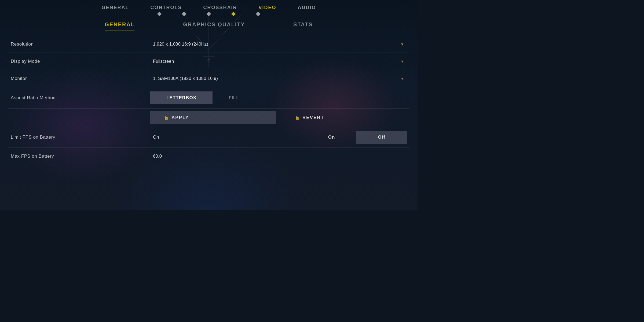 This screenshot has height=322, width=644. What do you see at coordinates (209, 79) in the screenshot?
I see `monitor-row: Monitor 1. SAM100A (1920 x 1080 16:9) ▼` at bounding box center [209, 79].